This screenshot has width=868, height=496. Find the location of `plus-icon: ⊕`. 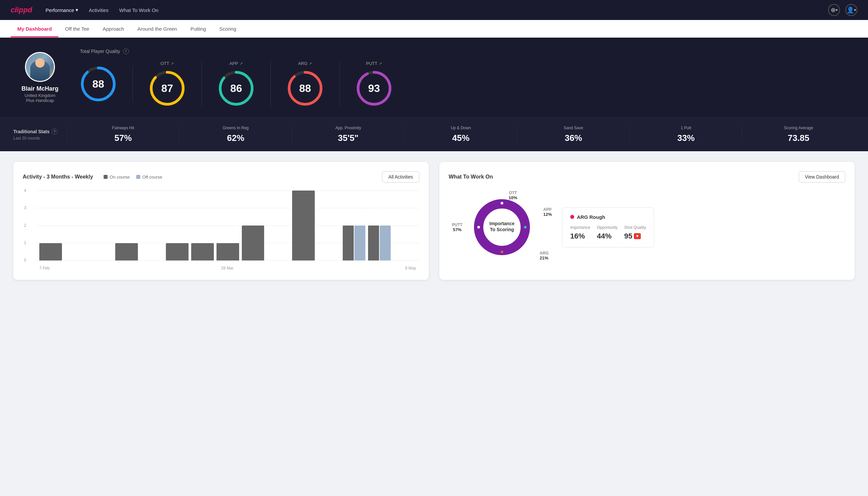

plus-icon: ⊕ is located at coordinates (833, 10).